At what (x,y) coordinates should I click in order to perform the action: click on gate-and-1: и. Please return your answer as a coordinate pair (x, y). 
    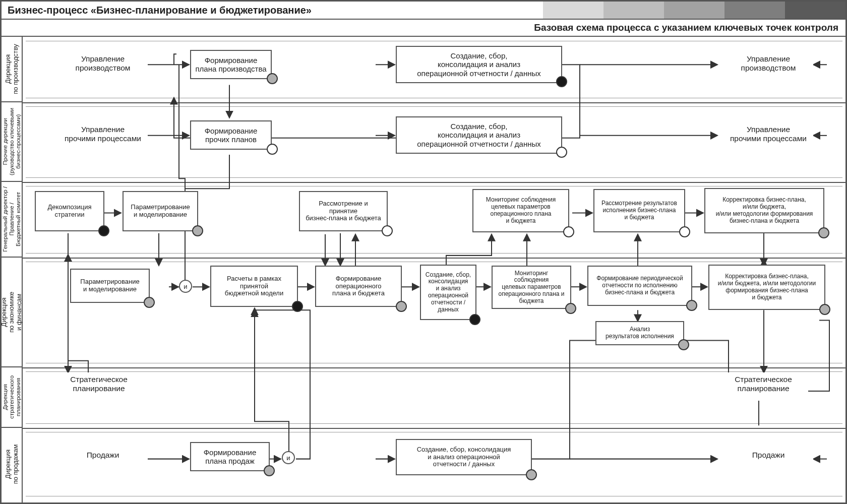
    Looking at the image, I should click on (186, 286).